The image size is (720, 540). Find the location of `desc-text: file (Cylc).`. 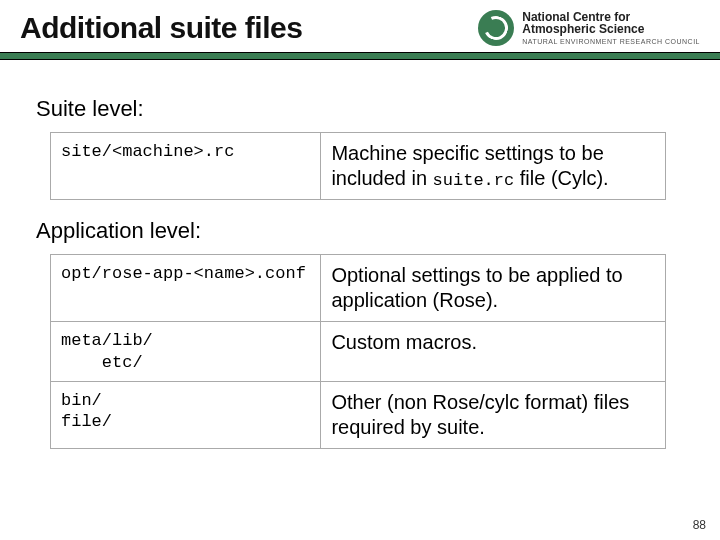

desc-text: file (Cylc). is located at coordinates (561, 178).